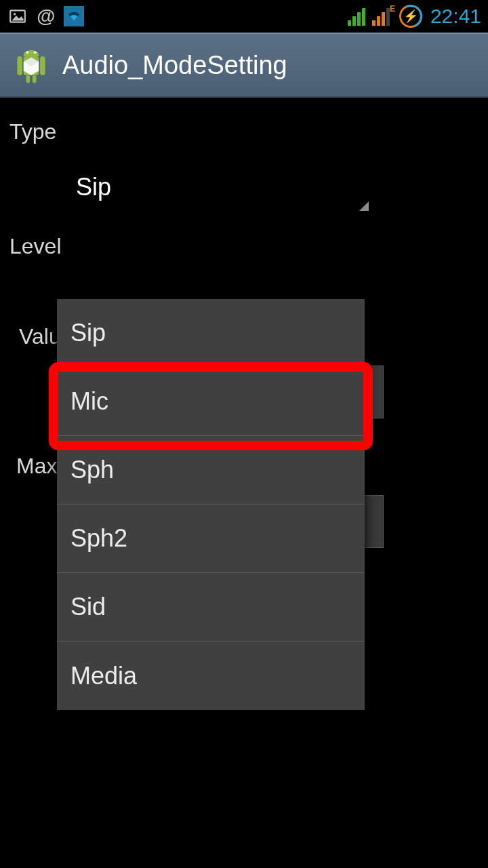 This screenshot has height=868, width=488. I want to click on signal-2-icon: E, so click(381, 16).